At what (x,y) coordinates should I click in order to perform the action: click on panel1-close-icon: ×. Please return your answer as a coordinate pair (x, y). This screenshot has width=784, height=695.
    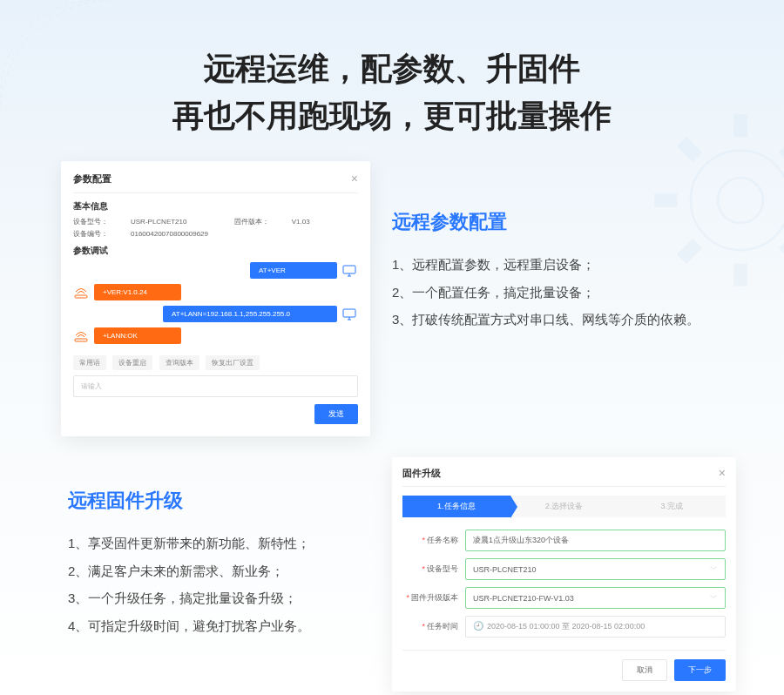
    Looking at the image, I should click on (355, 179).